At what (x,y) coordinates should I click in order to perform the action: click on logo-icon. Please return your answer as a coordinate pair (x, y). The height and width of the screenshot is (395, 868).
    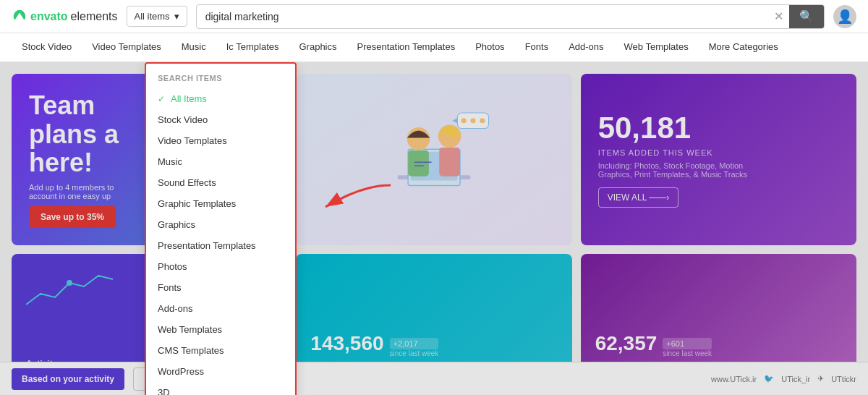
    Looking at the image, I should click on (20, 17).